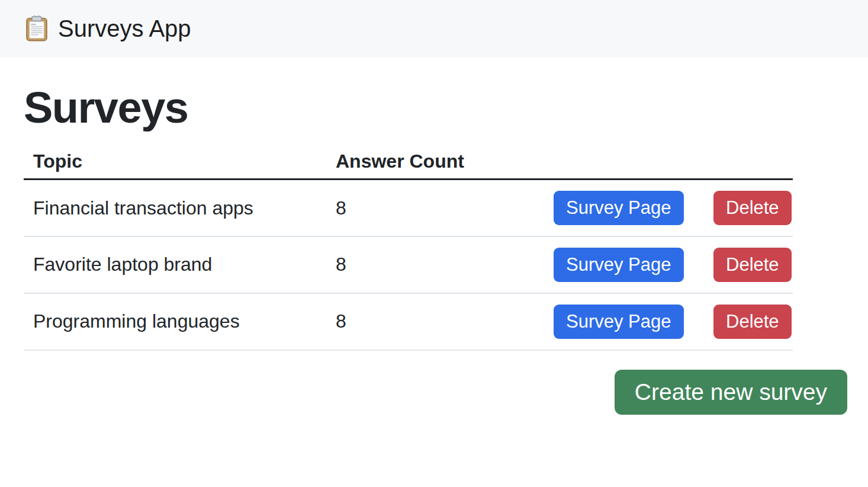  I want to click on topic-cell: Programming languages, so click(175, 322).